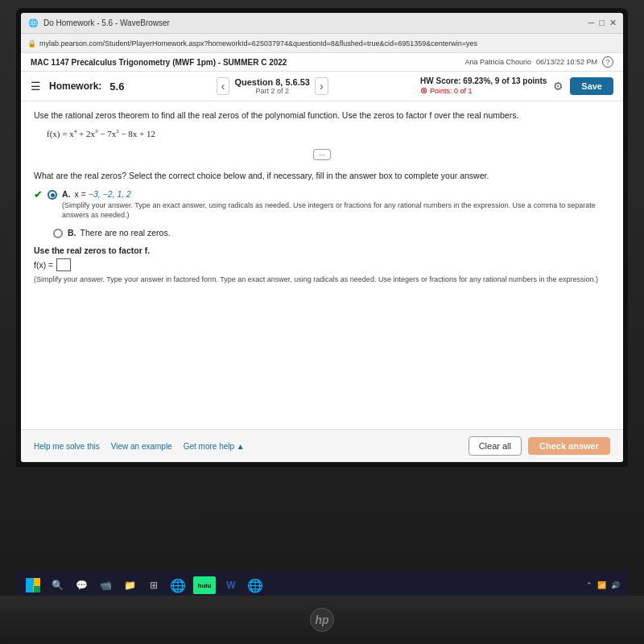 The height and width of the screenshot is (644, 644). I want to click on browser-title: Do Homework - 5.6 - WaveBrowser, so click(314, 23).